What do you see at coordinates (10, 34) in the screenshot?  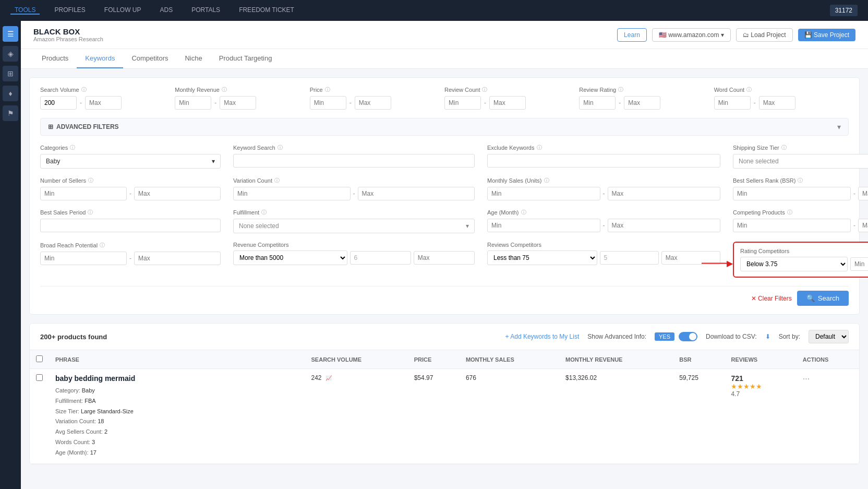 I see `sidebar-icon-1: ☰` at bounding box center [10, 34].